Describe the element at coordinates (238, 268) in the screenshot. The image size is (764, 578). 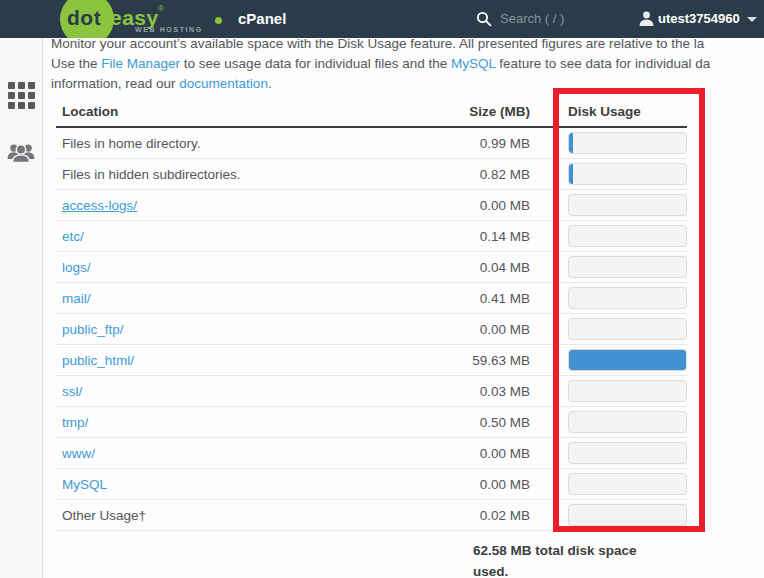
I see `directory-link-logs: logs/` at that location.